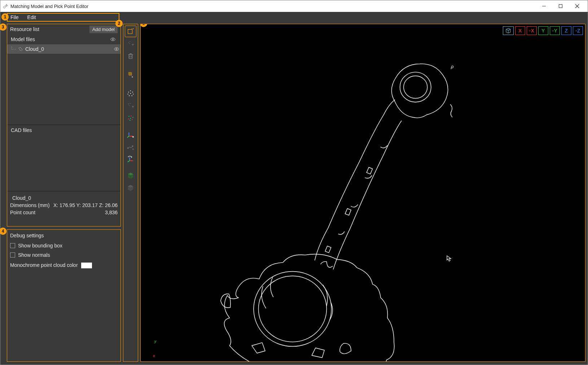  Describe the element at coordinates (5, 6) in the screenshot. I see `wrench-icon` at that location.